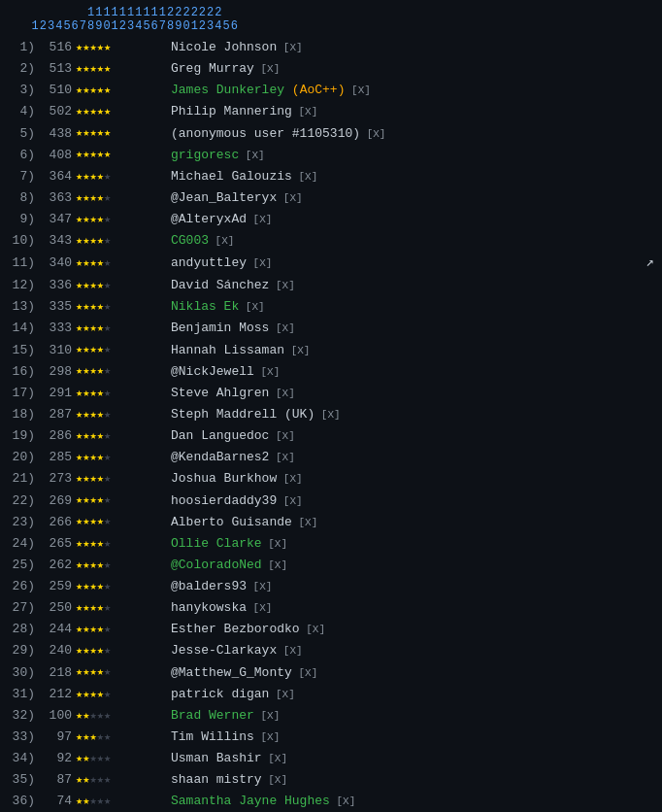 This screenshot has width=662, height=812. What do you see at coordinates (409, 48) in the screenshot?
I see `name-column: Nicole Johnson [X]` at bounding box center [409, 48].